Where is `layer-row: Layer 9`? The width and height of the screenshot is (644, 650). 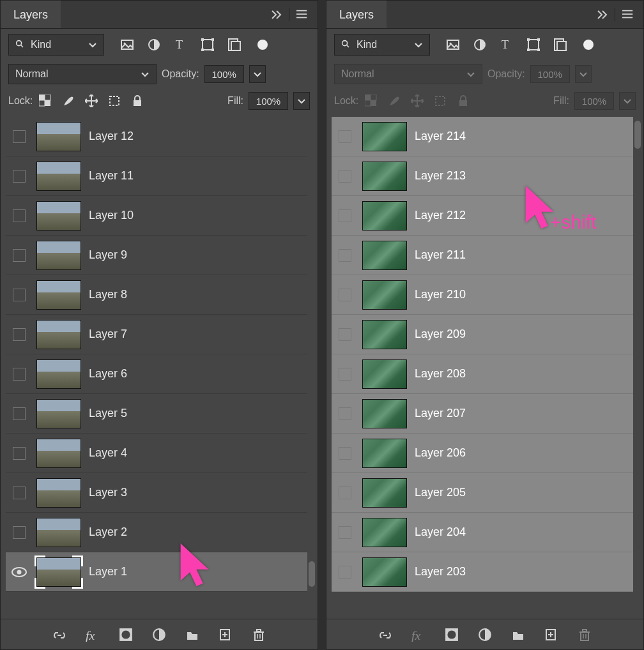 layer-row: Layer 9 is located at coordinates (157, 255).